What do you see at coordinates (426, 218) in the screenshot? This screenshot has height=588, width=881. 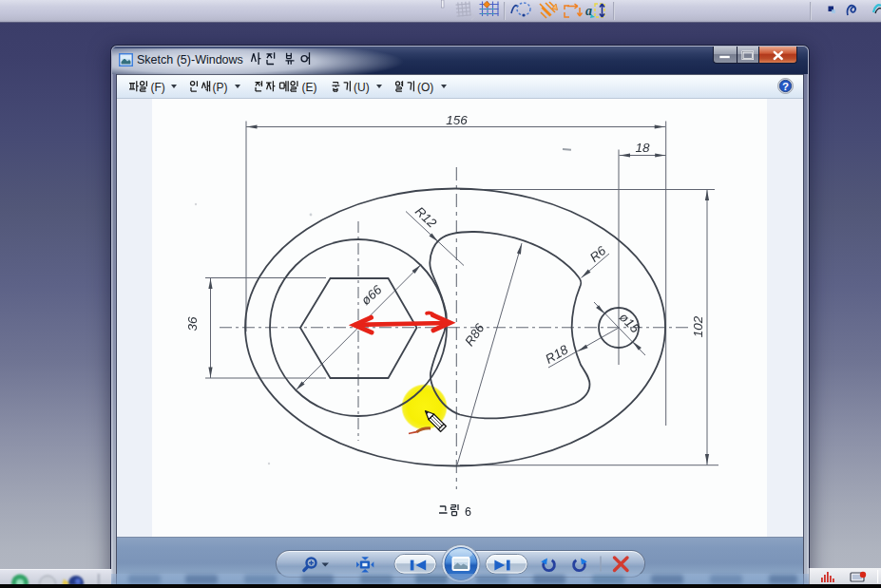 I see `svg-text: R12` at bounding box center [426, 218].